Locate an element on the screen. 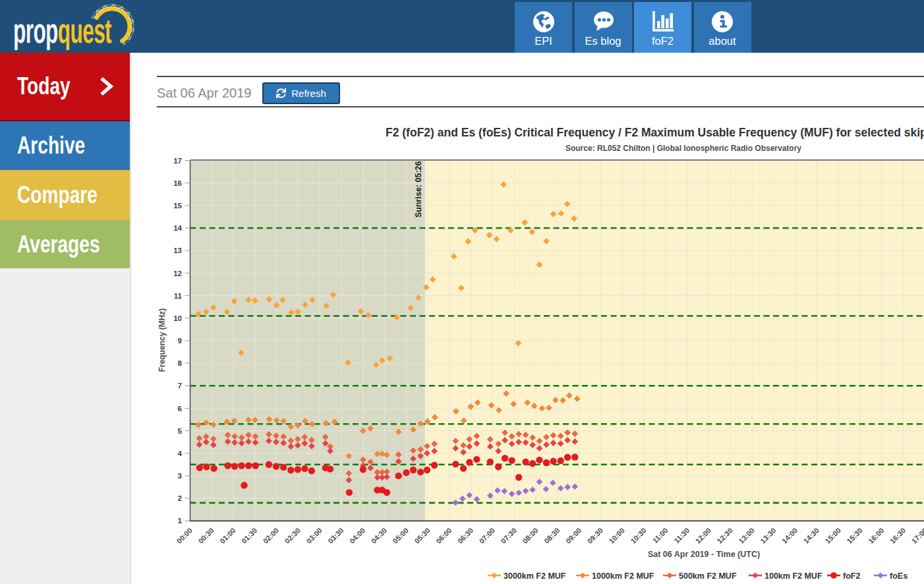 Image resolution: width=924 pixels, height=584 pixels. svg-text: 17:00 is located at coordinates (917, 535).